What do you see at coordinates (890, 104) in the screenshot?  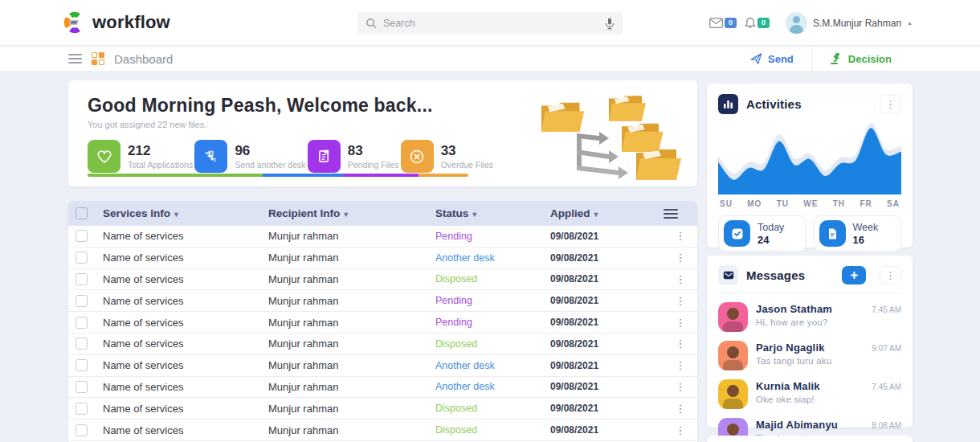 I see `activities-menu-icon: ⋮` at bounding box center [890, 104].